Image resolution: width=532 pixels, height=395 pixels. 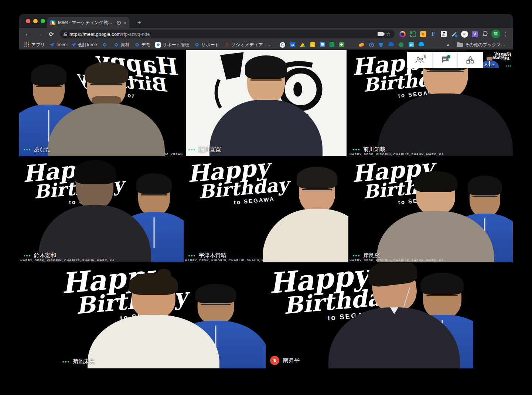 I want to click on extension-f-icon: F, so click(x=433, y=34).